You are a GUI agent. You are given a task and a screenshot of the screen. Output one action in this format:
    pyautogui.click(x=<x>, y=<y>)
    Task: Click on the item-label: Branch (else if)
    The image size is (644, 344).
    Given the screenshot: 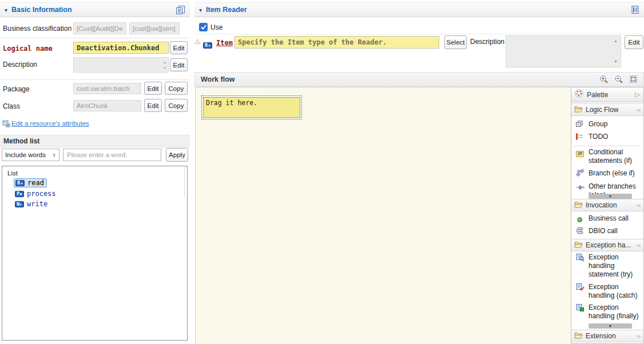 What is the action you would take?
    pyautogui.click(x=612, y=173)
    